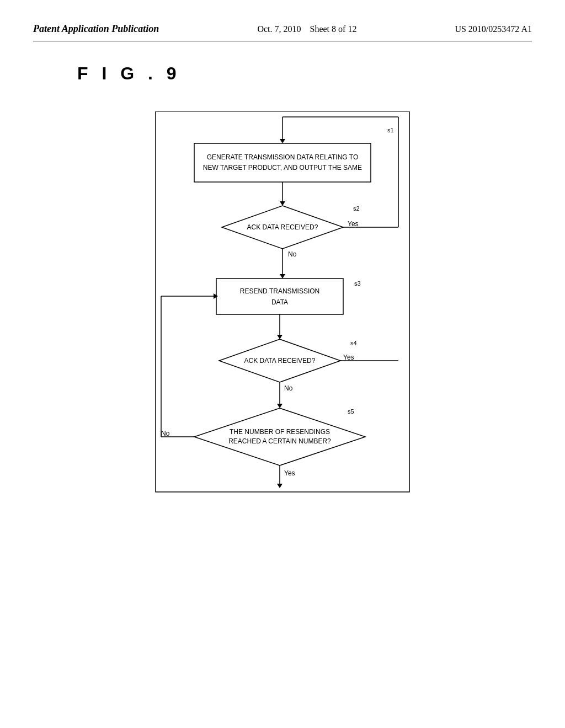  Describe the element at coordinates (349, 357) in the screenshot. I see `s4-yes-label: Yes` at that location.